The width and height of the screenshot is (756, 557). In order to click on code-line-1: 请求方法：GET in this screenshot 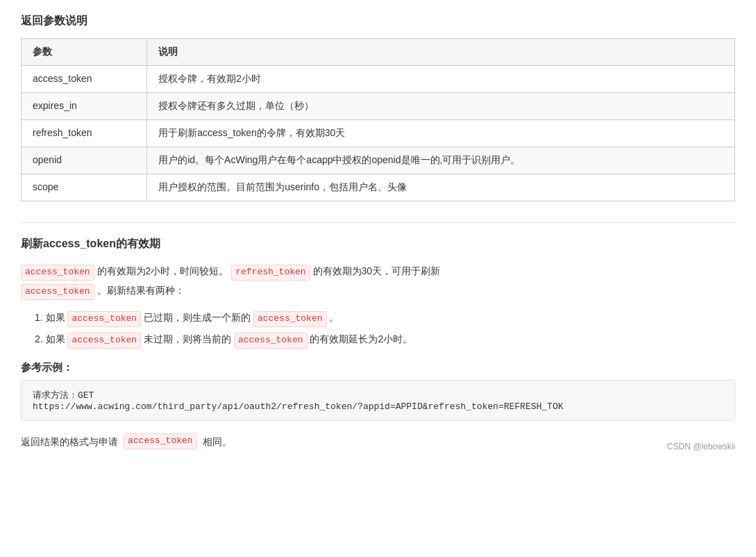, I will do `click(378, 395)`.